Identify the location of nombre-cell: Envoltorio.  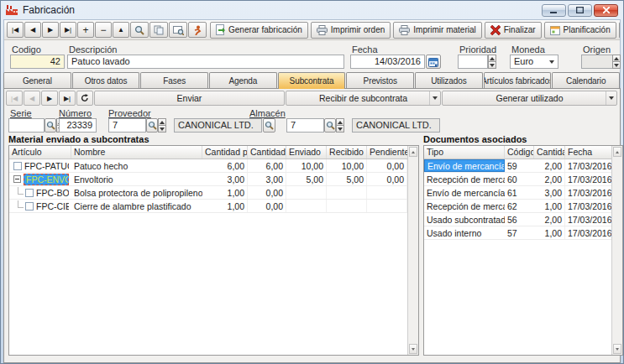
(137, 179).